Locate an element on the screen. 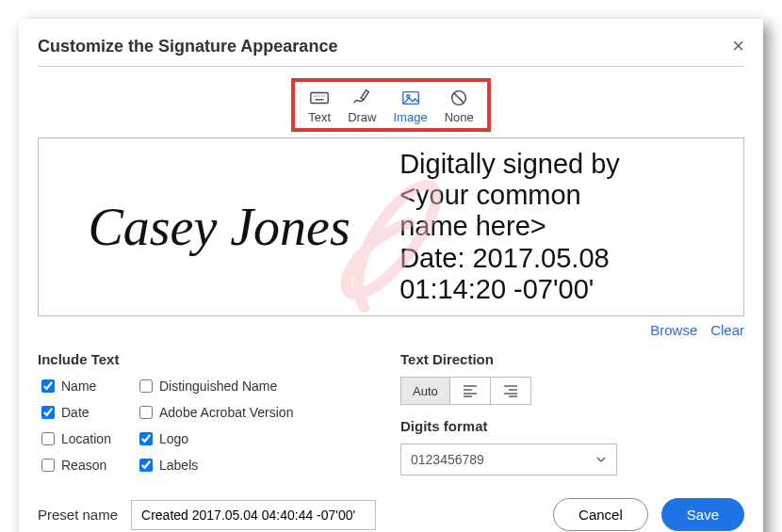 The height and width of the screenshot is (532, 782). cancel-button: Cancel is located at coordinates (601, 514).